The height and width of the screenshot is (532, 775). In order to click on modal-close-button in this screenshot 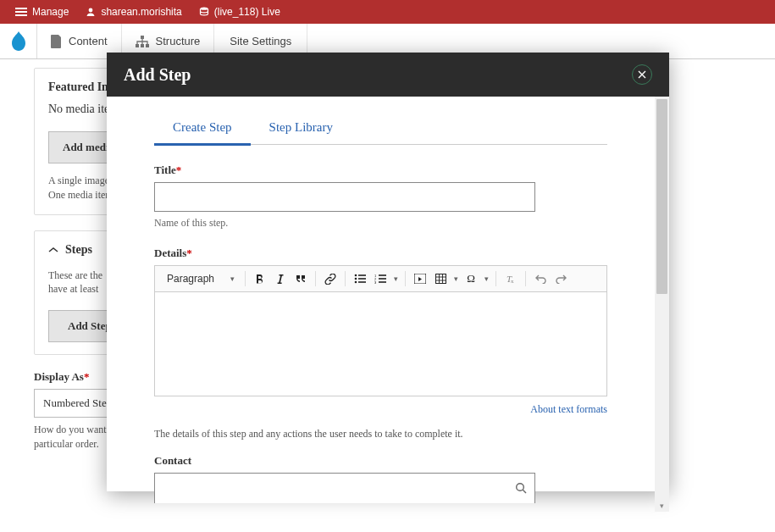, I will do `click(642, 75)`.